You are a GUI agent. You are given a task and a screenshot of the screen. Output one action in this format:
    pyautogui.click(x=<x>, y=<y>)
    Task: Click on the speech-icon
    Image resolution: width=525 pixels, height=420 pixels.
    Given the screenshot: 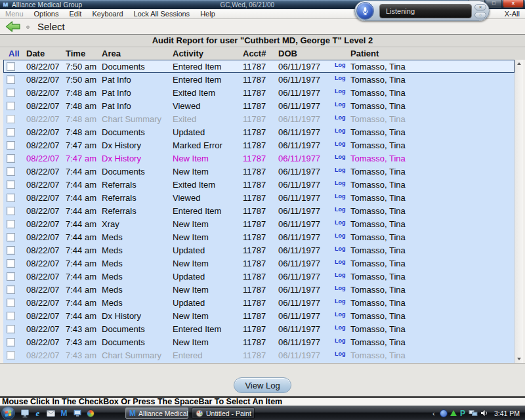 What is the action you would take?
    pyautogui.click(x=444, y=413)
    